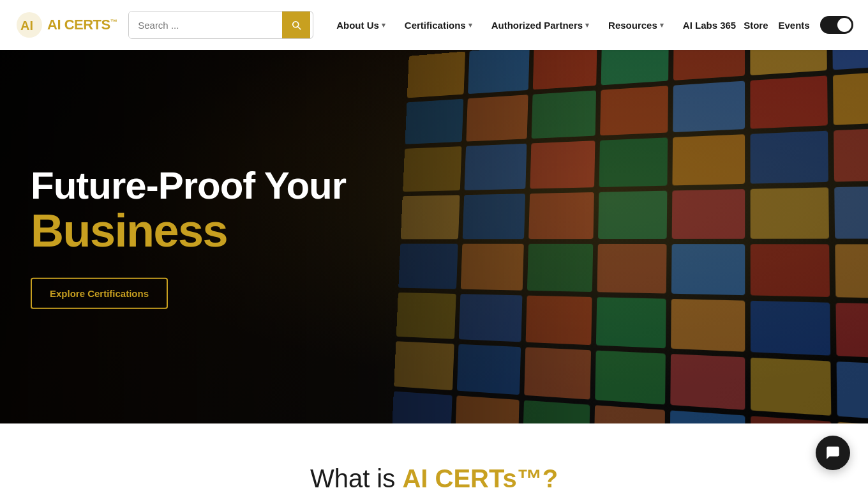  Describe the element at coordinates (798, 25) in the screenshot. I see `nav-right: Store Events` at that location.